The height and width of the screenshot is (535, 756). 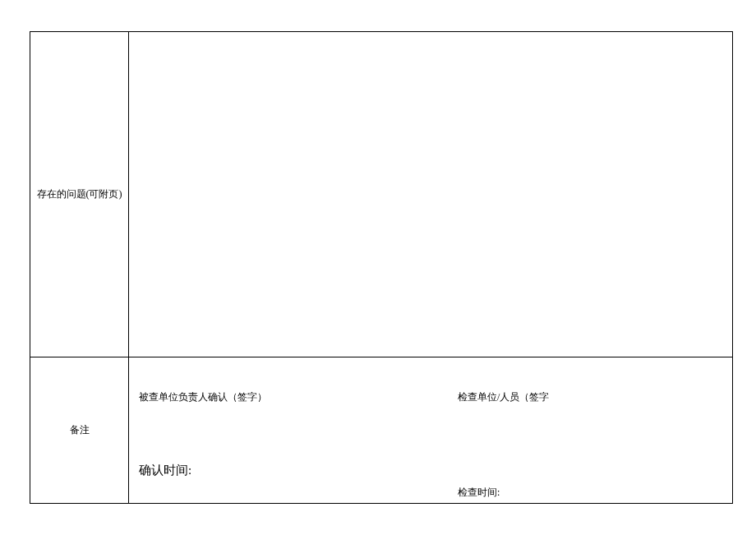 I want to click on problems-label-cell: 存在的问题(可附页), so click(x=80, y=195).